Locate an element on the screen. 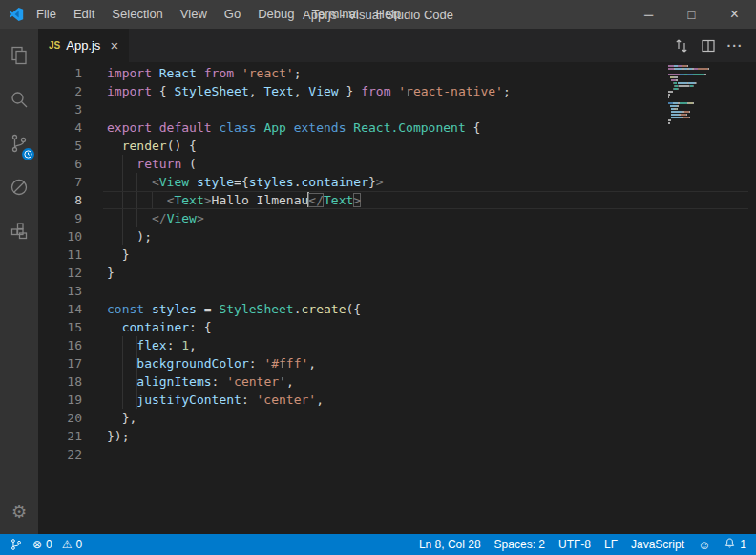 This screenshot has height=555, width=756. code-token: create is located at coordinates (325, 310).